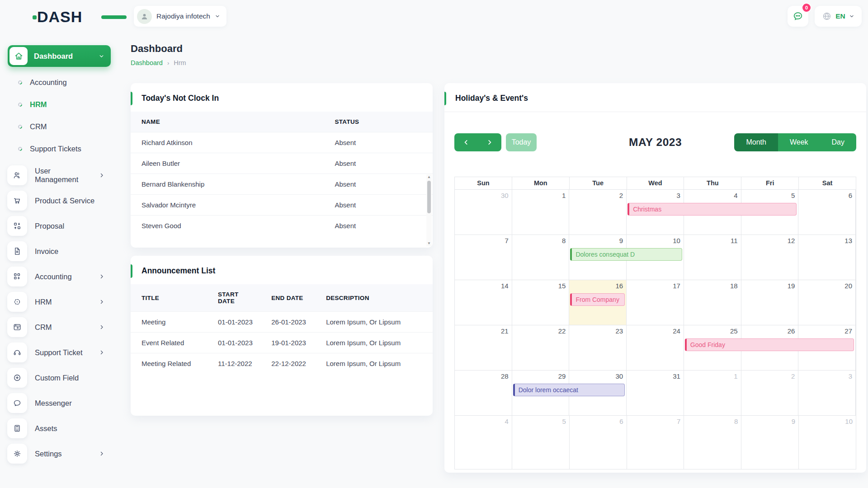  I want to click on sidebar-item-user-management: User Management, so click(59, 175).